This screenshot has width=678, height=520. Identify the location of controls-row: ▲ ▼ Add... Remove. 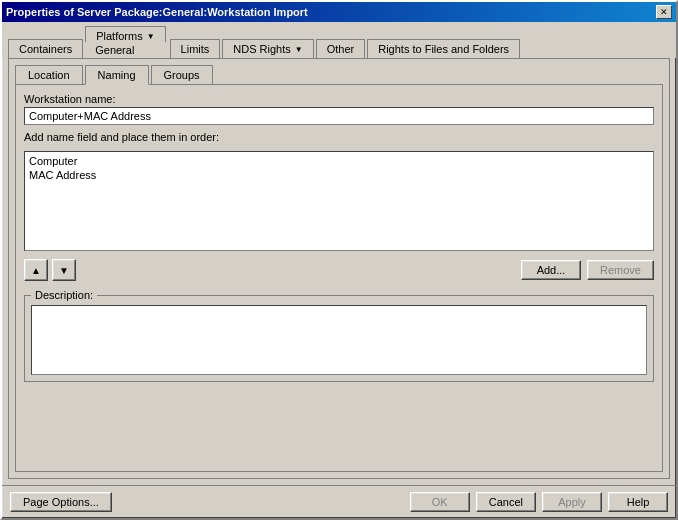
(339, 269).